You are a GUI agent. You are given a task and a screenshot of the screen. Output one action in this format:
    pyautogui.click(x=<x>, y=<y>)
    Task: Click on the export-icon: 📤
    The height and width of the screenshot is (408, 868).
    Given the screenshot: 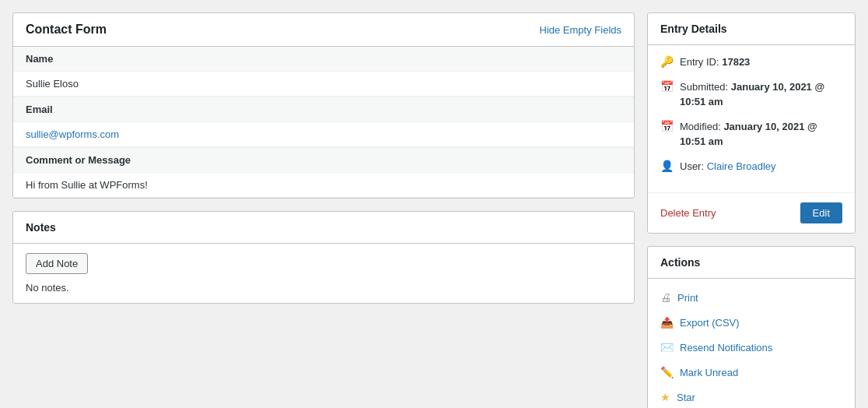 What is the action you would take?
    pyautogui.click(x=667, y=322)
    